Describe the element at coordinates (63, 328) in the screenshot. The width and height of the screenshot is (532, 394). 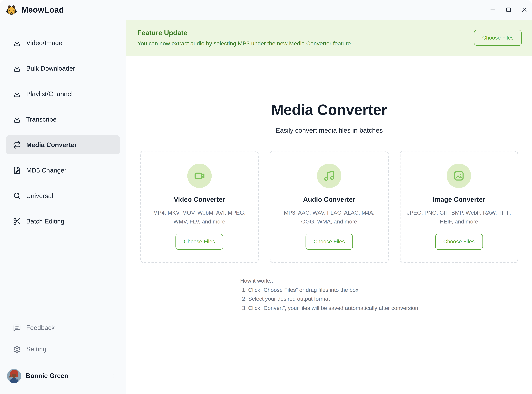
I see `sidebar-item-feedback: Feedback` at that location.